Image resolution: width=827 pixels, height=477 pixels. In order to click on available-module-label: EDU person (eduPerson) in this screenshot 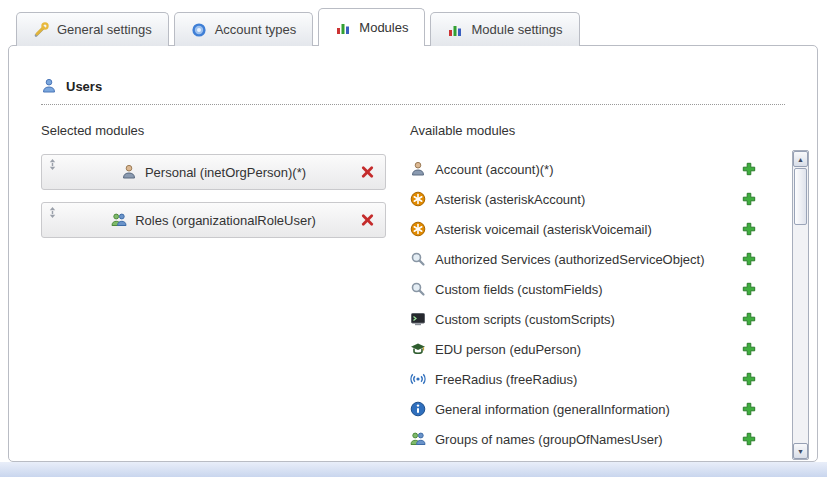, I will do `click(584, 350)`.